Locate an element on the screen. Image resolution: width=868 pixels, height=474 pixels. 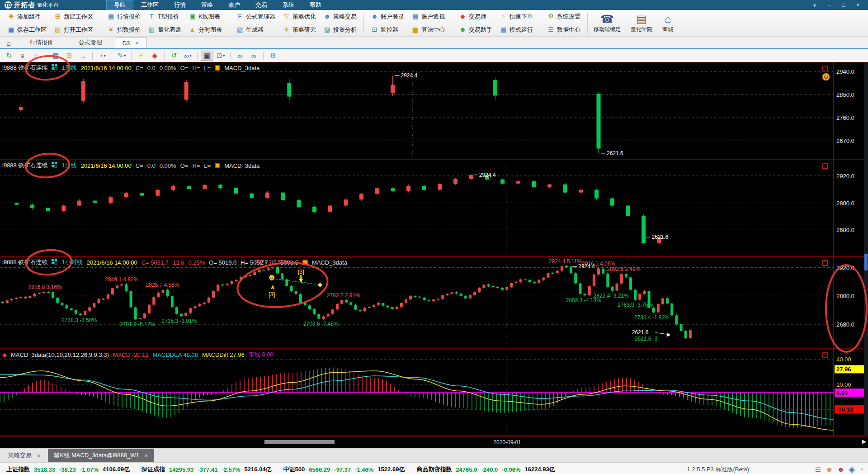
ribbon-button-mode-run: ▩模式运行 is located at coordinates (516, 30).